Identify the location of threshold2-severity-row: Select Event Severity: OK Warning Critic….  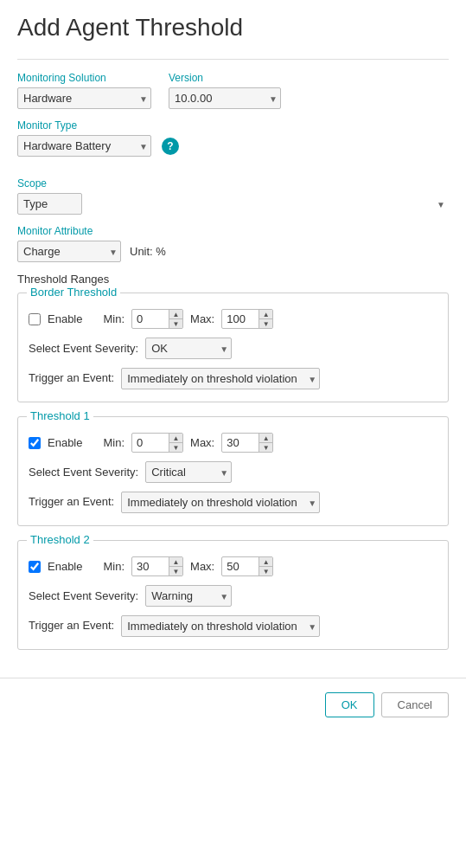
(233, 595).